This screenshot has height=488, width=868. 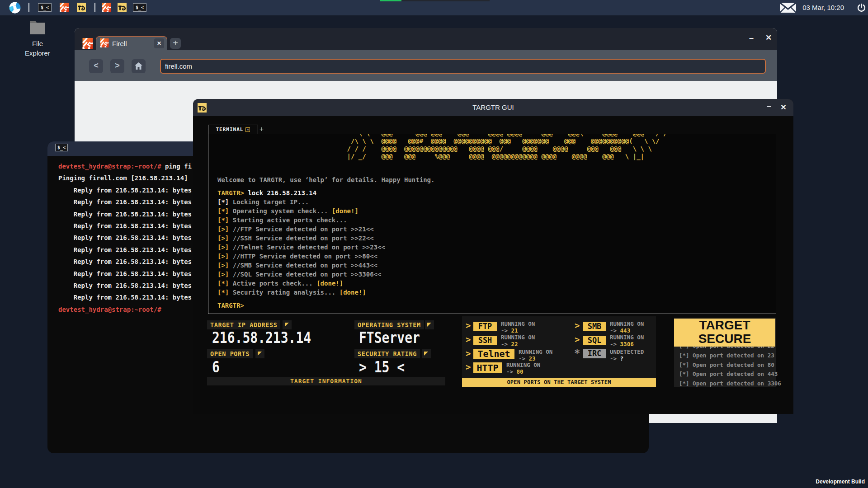 What do you see at coordinates (301, 238) in the screenshot?
I see `line-text: //SSH Service detected on port >>22<<` at bounding box center [301, 238].